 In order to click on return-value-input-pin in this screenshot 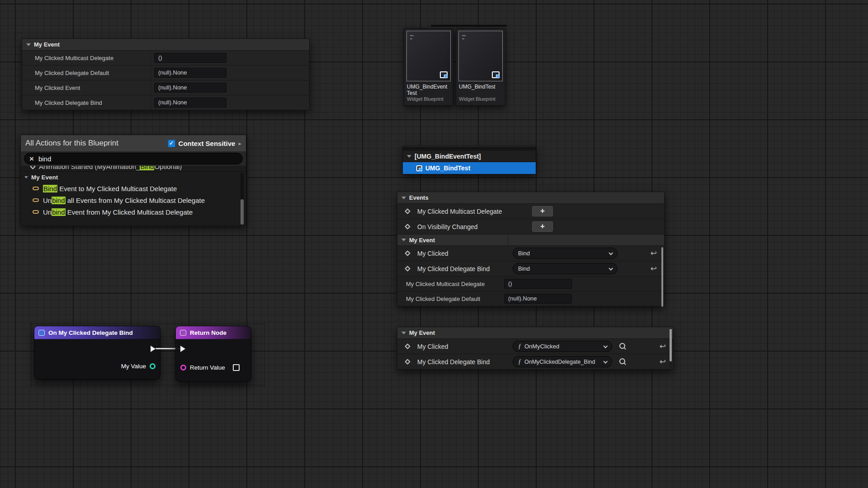, I will do `click(184, 368)`.